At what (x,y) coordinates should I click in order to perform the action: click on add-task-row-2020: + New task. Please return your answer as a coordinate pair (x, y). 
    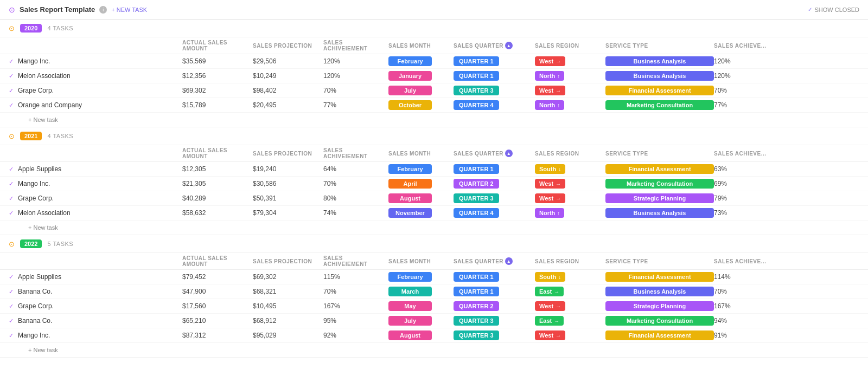
    Looking at the image, I should click on (434, 120).